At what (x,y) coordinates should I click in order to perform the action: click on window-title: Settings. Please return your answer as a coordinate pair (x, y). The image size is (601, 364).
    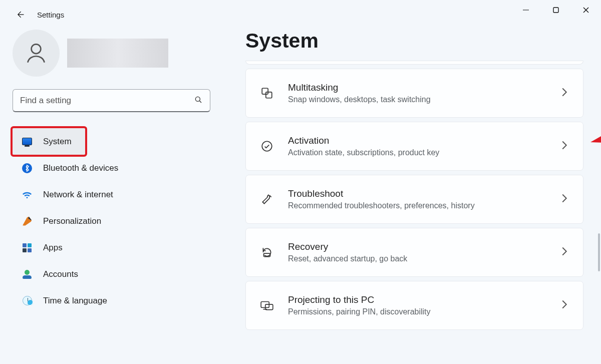
    Looking at the image, I should click on (51, 15).